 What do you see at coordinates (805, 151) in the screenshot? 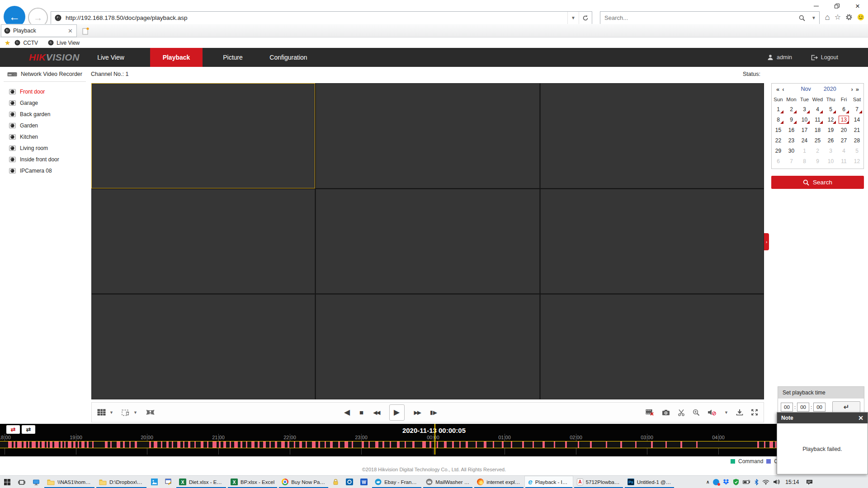
I see `calendar-day-1-muted: 1` at bounding box center [805, 151].